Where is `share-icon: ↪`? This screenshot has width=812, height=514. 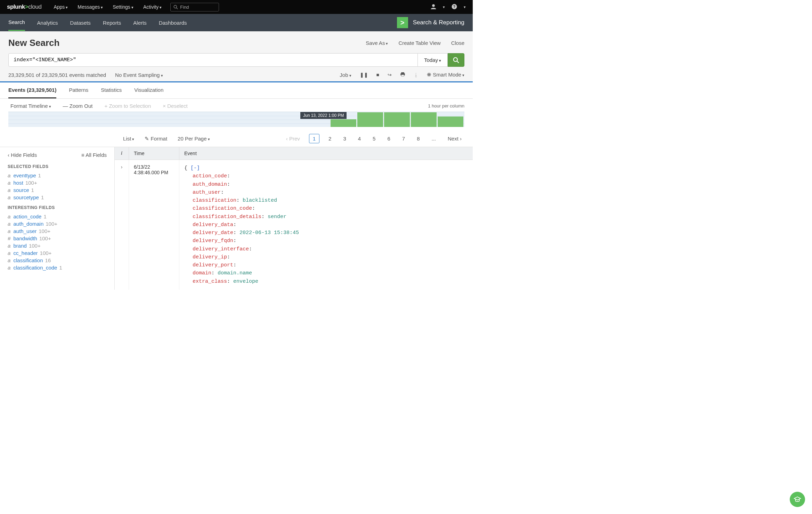
share-icon: ↪ is located at coordinates (390, 75).